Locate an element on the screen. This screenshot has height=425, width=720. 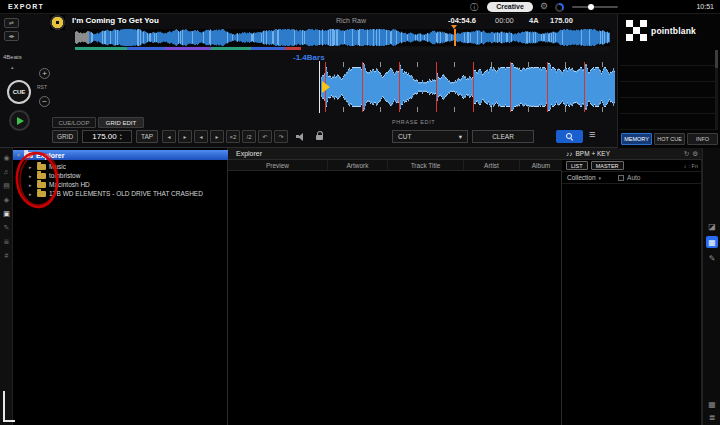
top-menu-bar: EXPORT ⓘ Creative ⚙ 10:51 is located at coordinates (360, 7).